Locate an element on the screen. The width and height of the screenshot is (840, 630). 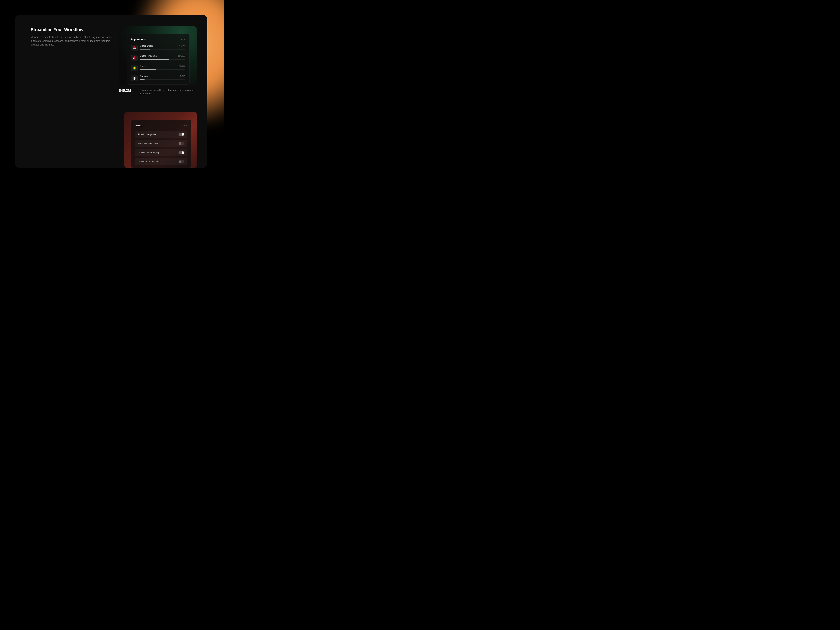
setup-card: Setup Allow to change title Show first t… is located at coordinates (160, 140).